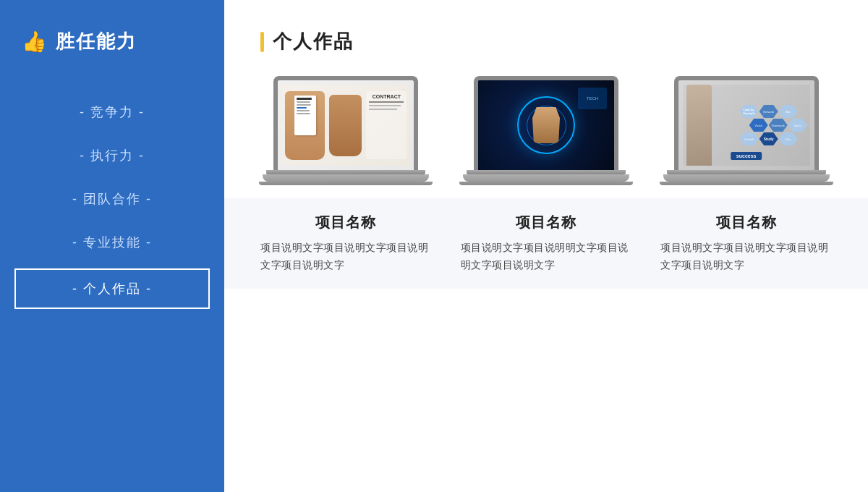  I want to click on sidebar-nav: - 竞争力 - - 执行力 - - 团队合作 - - 专业技能 - - 个人作品…, so click(112, 202).